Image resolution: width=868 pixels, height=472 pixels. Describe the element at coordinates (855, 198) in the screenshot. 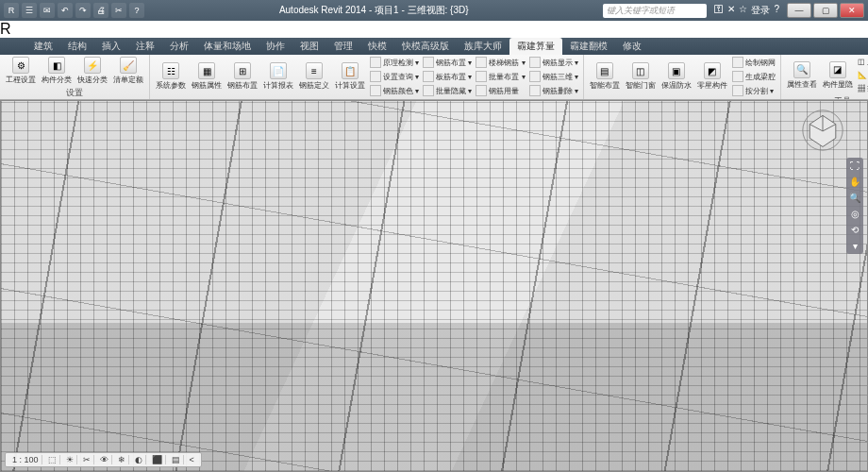

I see `zoom-icon: 🔍` at that location.